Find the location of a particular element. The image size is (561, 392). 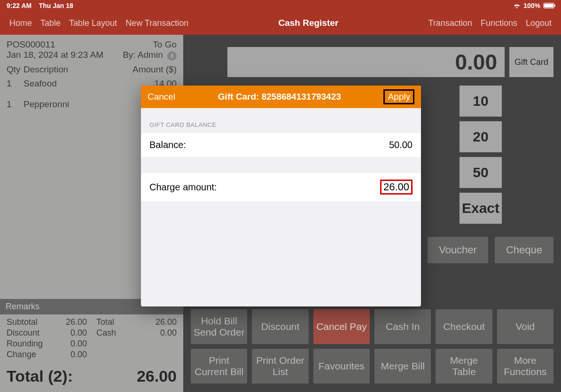

charge-value: 26.00 is located at coordinates (397, 187).